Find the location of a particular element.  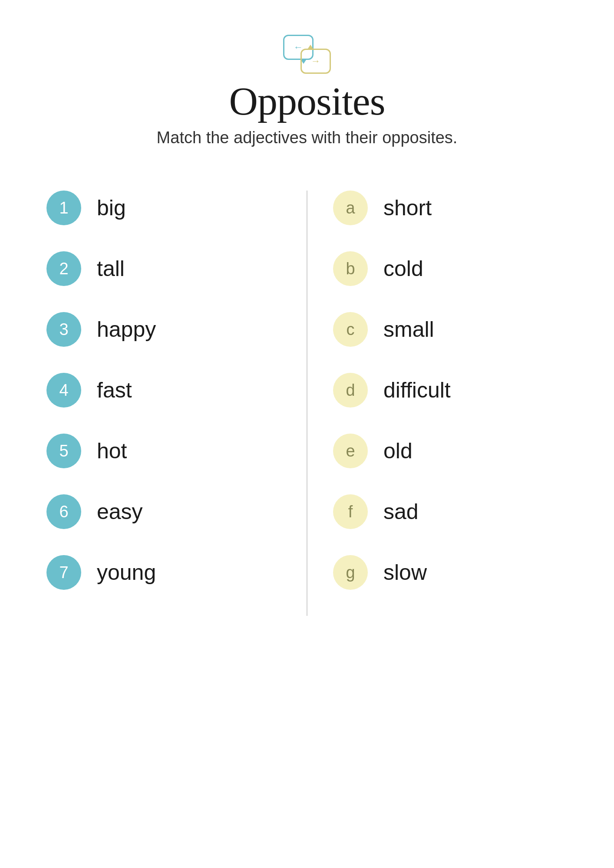

letter-circle-e: e is located at coordinates (350, 451).